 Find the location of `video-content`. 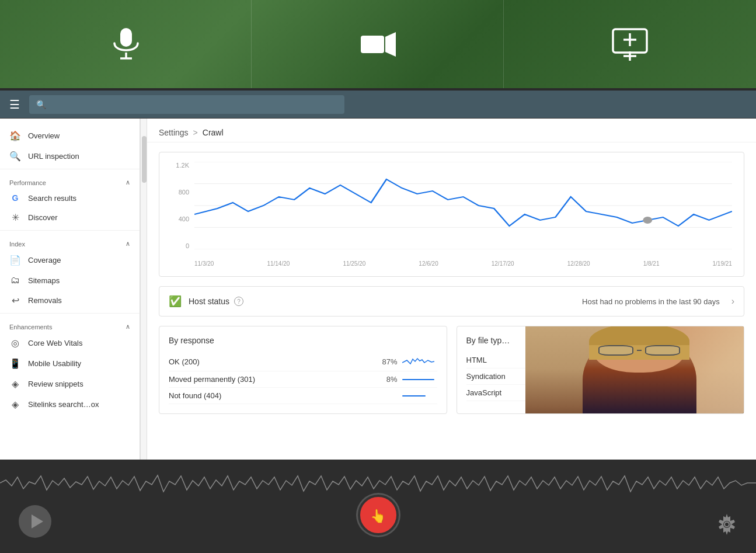

video-content is located at coordinates (635, 370).